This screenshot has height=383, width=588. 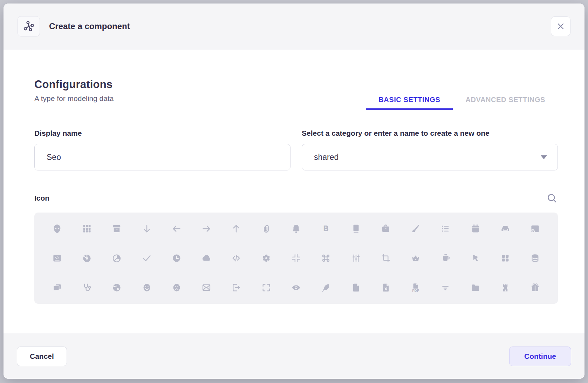 I want to click on database-icon, so click(x=535, y=258).